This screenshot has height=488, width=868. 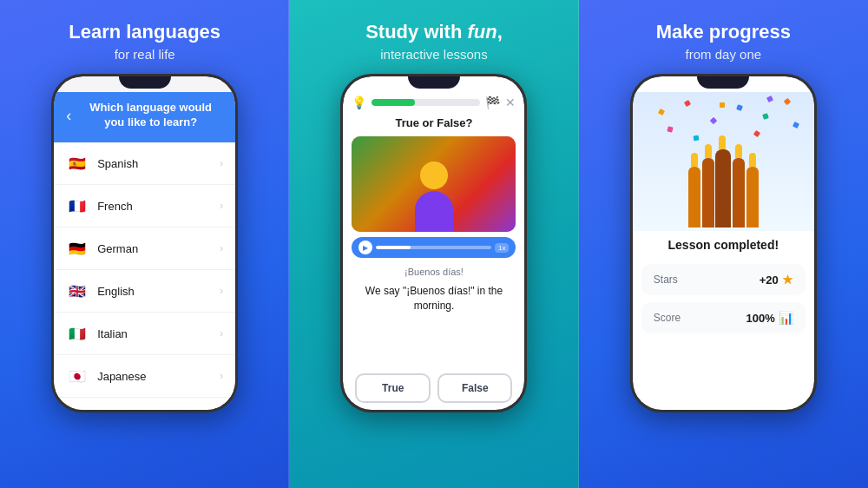 I want to click on stars-label: Stars, so click(x=666, y=280).